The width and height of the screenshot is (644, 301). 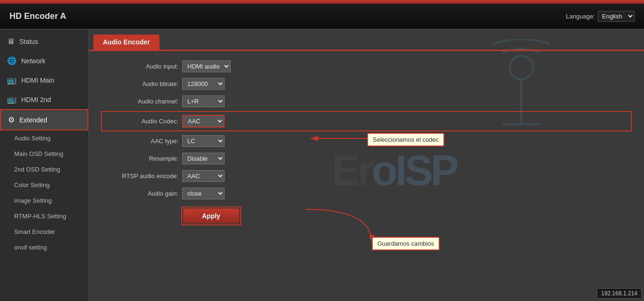 I want to click on tab-bar: Audio Encoder, so click(x=366, y=40).